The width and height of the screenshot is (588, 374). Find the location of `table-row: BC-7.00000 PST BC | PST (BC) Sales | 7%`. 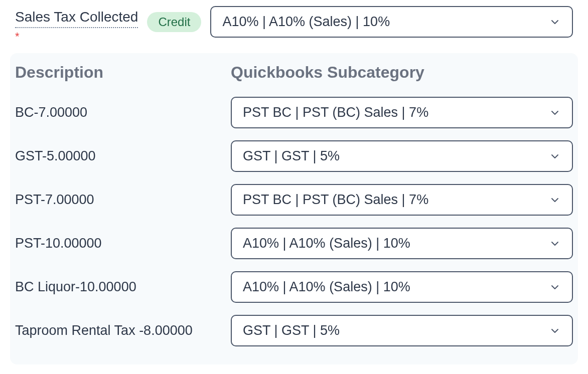

table-row: BC-7.00000 PST BC | PST (BC) Sales | 7% is located at coordinates (294, 112).